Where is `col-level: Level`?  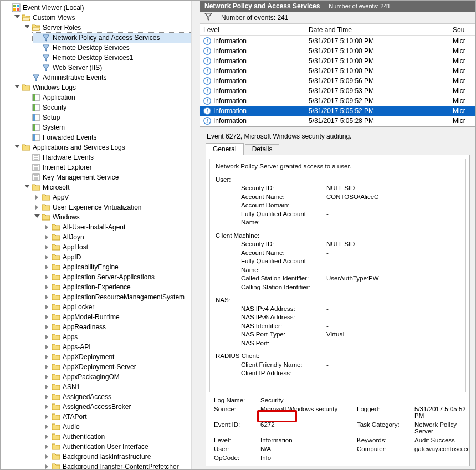
col-level: Level is located at coordinates (253, 30).